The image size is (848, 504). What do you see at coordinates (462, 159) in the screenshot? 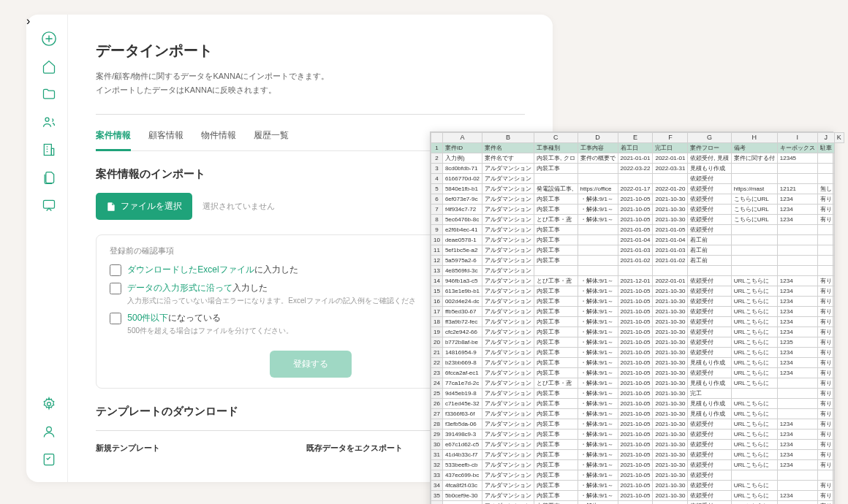
I see `excel-cell: 入力例)` at bounding box center [462, 159].